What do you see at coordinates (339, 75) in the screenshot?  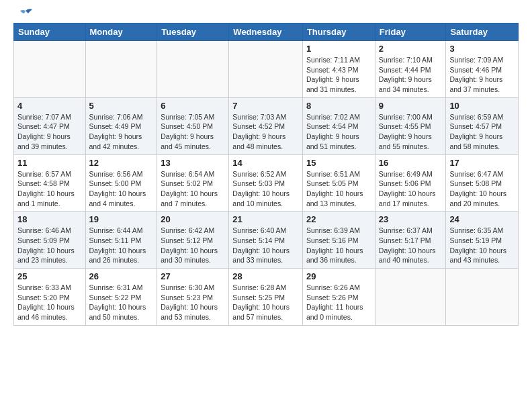 I see `day-info: Sunrise: 7:11 AM Sunset: 4:43 PM Dayligh…` at bounding box center [339, 75].